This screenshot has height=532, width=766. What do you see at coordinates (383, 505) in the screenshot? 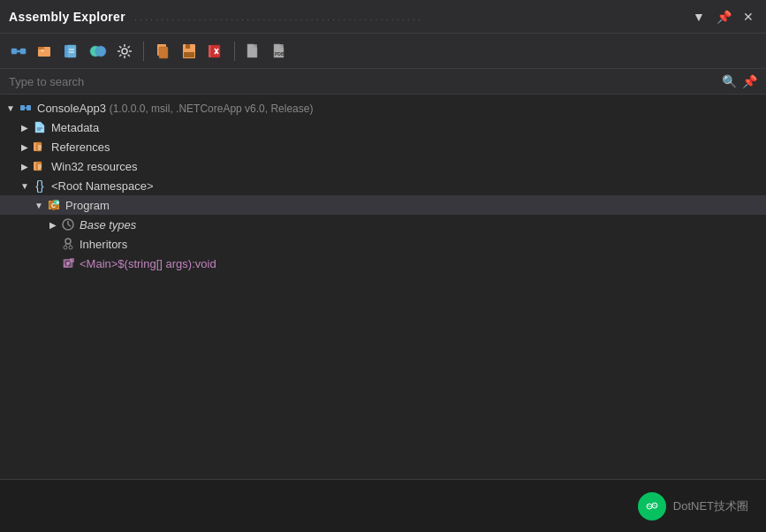
I see `bottom-bar: DotNET技术圈` at bounding box center [383, 505].